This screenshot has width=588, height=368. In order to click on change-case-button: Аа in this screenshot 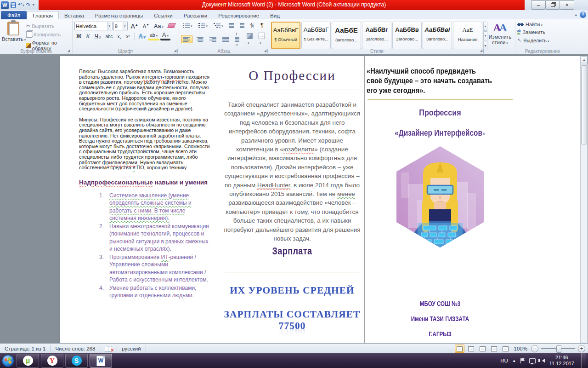, I will do `click(159, 26)`.